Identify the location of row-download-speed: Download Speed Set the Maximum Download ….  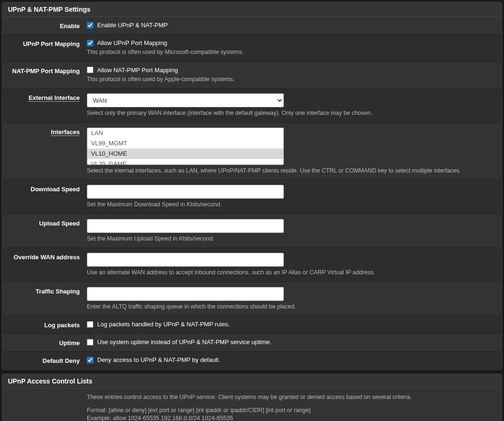
(252, 197).